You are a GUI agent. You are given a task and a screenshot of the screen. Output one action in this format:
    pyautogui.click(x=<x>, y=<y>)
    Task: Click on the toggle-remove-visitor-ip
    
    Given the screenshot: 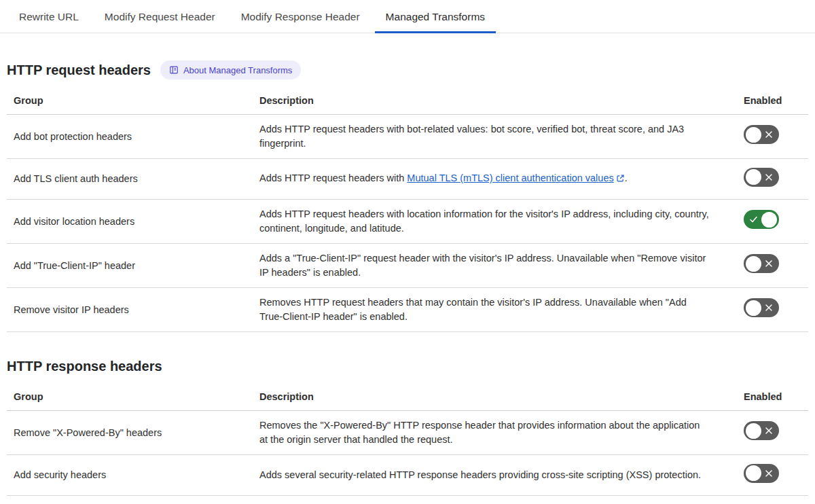 What is the action you would take?
    pyautogui.click(x=761, y=308)
    